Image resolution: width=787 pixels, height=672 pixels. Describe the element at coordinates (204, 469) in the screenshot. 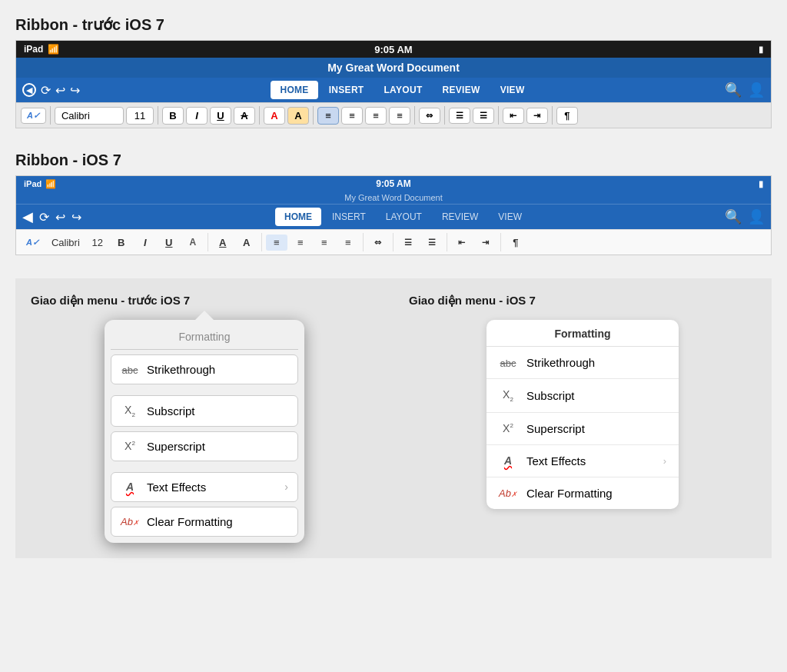

I see `menu-sep-2-old` at that location.